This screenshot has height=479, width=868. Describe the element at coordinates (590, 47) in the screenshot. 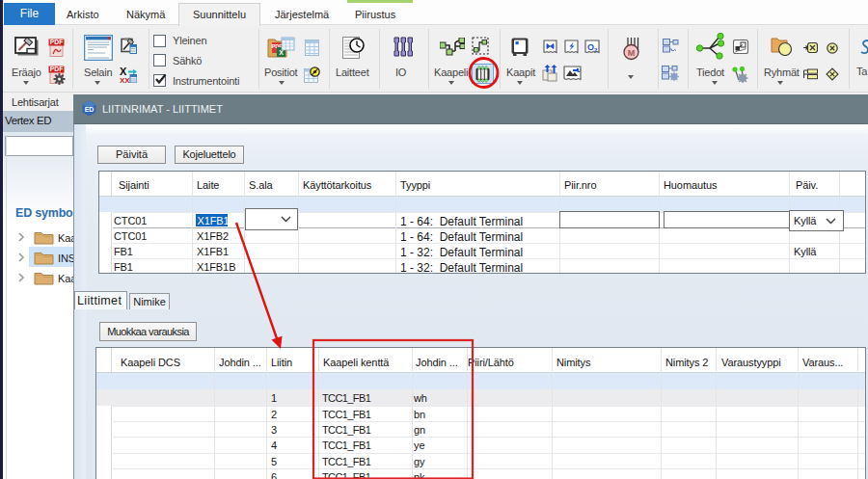

I see `svg-text: O` at that location.